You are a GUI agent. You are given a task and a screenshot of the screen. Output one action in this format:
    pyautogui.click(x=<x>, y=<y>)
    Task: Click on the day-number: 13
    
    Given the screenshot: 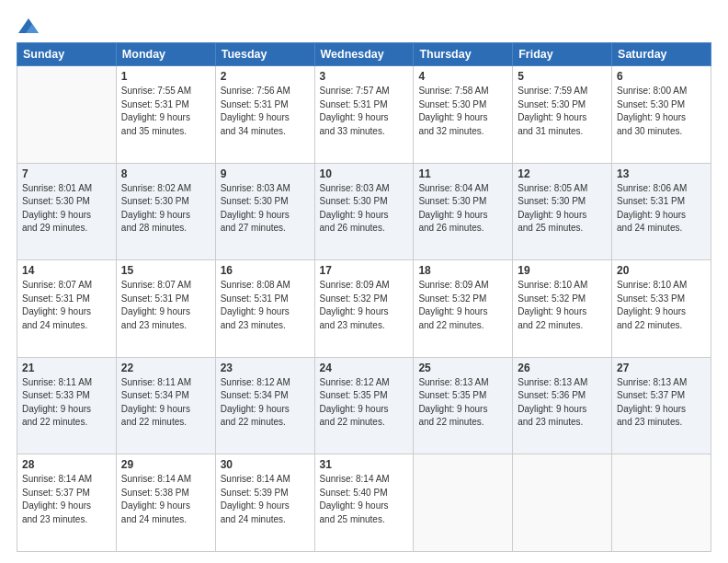 What is the action you would take?
    pyautogui.click(x=662, y=174)
    